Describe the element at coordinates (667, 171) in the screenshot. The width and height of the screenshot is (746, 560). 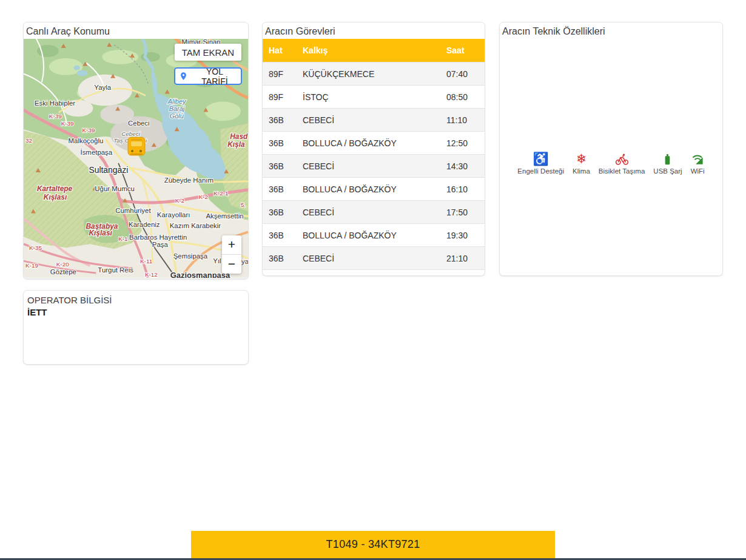
I see `feature-label: USB Şarj` at that location.